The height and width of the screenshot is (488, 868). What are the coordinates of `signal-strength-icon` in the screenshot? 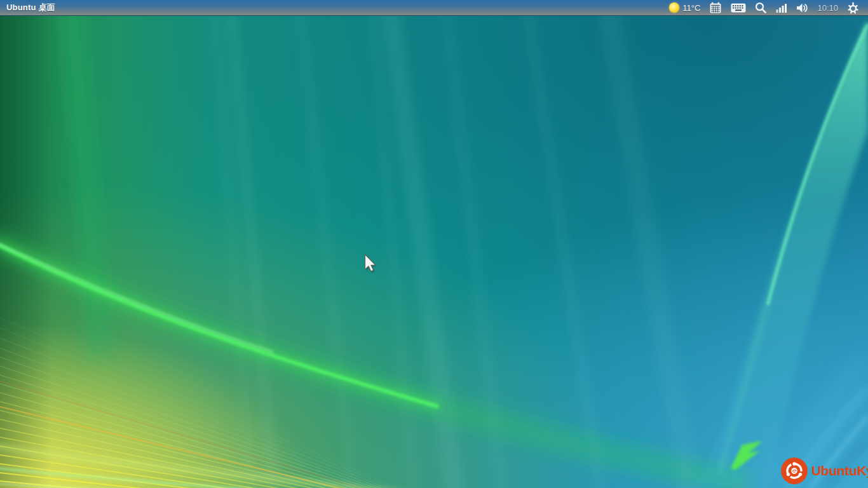 It's located at (782, 8).